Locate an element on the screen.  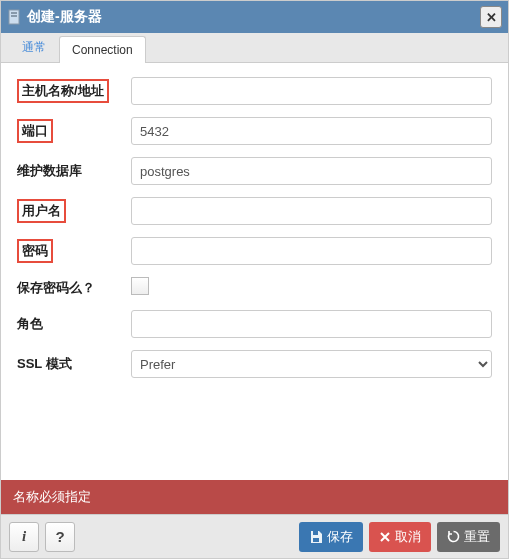
role-label: 角色 is located at coordinates (74, 324).